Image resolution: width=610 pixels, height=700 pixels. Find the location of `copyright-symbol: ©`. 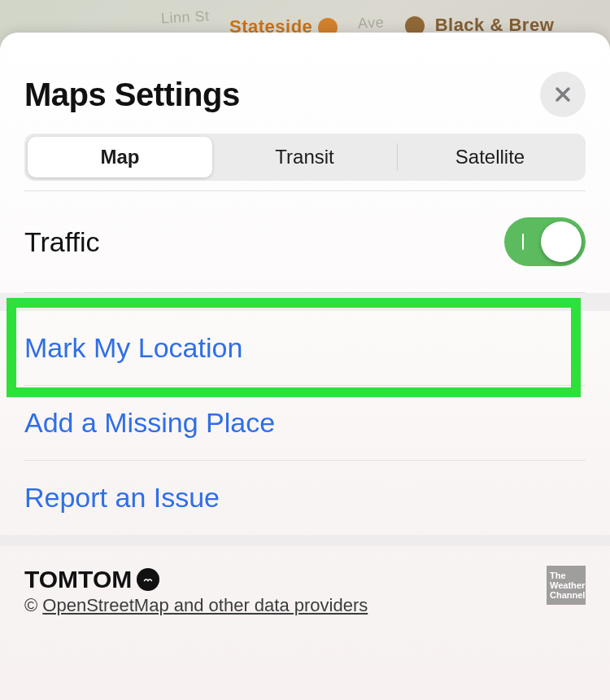

copyright-symbol: © is located at coordinates (31, 606).